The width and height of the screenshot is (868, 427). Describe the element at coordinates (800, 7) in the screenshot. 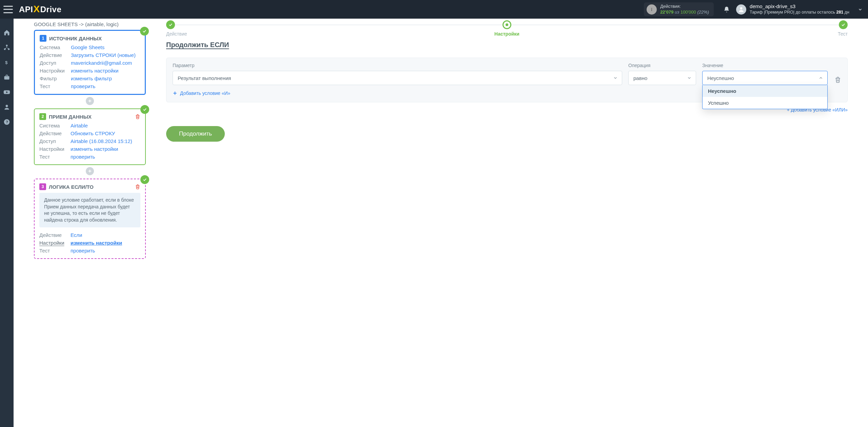

I see `user-name: demo_apix-drive_s3` at that location.